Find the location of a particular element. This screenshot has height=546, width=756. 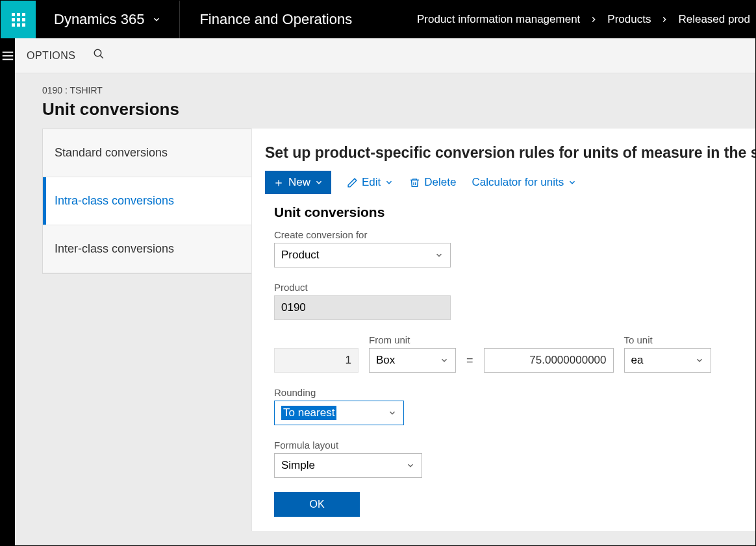

rounding-value: To nearest is located at coordinates (309, 413).